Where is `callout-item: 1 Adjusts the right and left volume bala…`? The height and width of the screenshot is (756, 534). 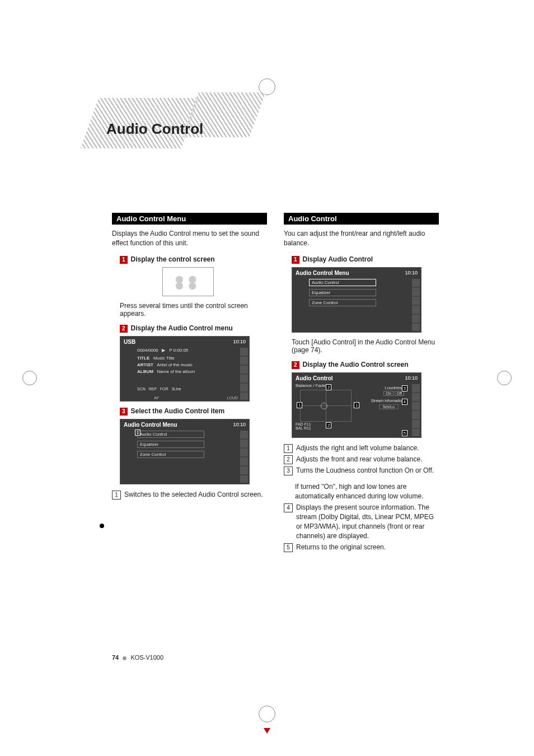
callout-item: 1 Adjusts the right and left volume bala… is located at coordinates (362, 448).